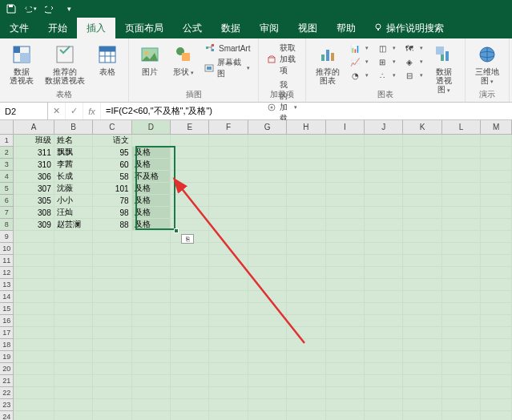 The width and height of the screenshot is (512, 420). What do you see at coordinates (112, 309) in the screenshot?
I see `cell-C15` at bounding box center [112, 309].